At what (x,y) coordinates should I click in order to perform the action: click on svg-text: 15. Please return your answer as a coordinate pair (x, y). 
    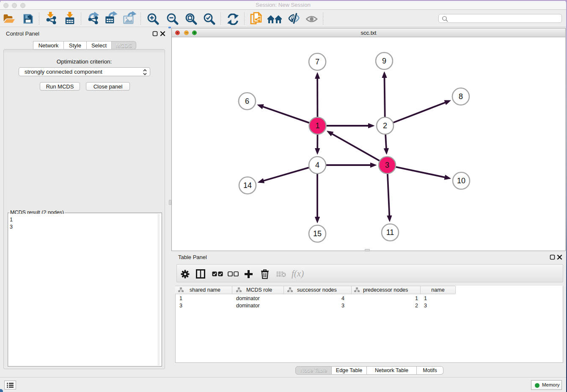
    Looking at the image, I should click on (317, 234).